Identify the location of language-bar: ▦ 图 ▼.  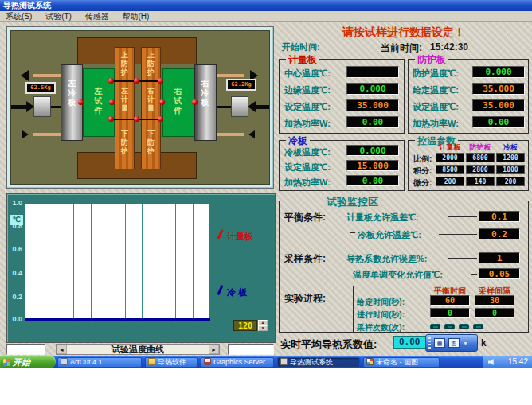
(452, 343).